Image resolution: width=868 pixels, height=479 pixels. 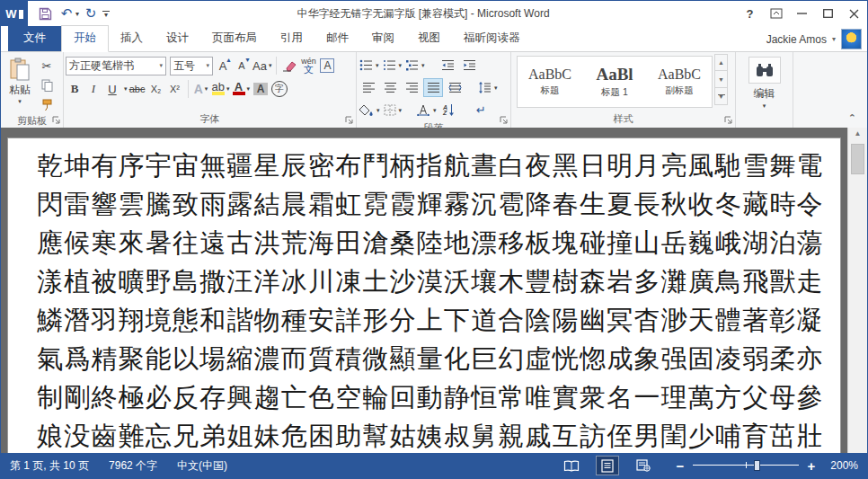 I want to click on superscript-button: X², so click(x=175, y=89).